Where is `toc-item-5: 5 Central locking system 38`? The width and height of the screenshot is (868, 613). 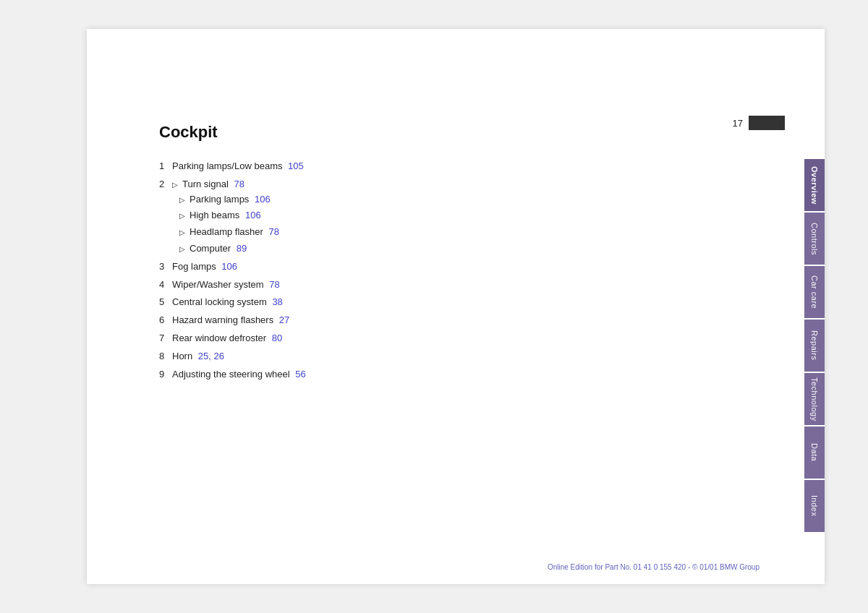 toc-item-5: 5 Central locking system 38 is located at coordinates (412, 302).